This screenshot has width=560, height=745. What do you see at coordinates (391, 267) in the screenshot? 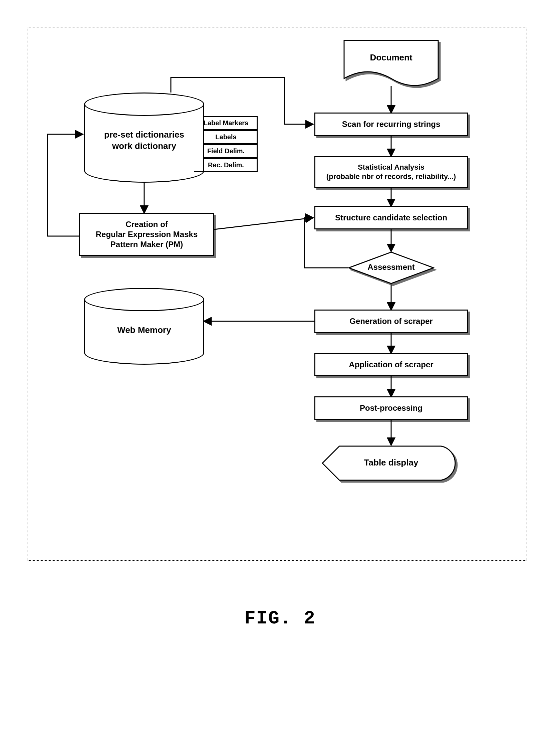
I see `assessment-label: Assessment` at bounding box center [391, 267].